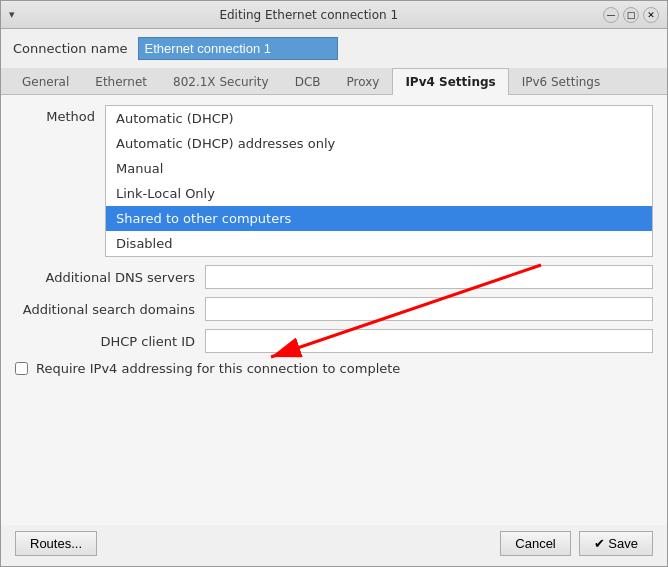  Describe the element at coordinates (334, 368) in the screenshot. I see `require-ipv4-row: Require IPv4 addressing for this connect…` at that location.